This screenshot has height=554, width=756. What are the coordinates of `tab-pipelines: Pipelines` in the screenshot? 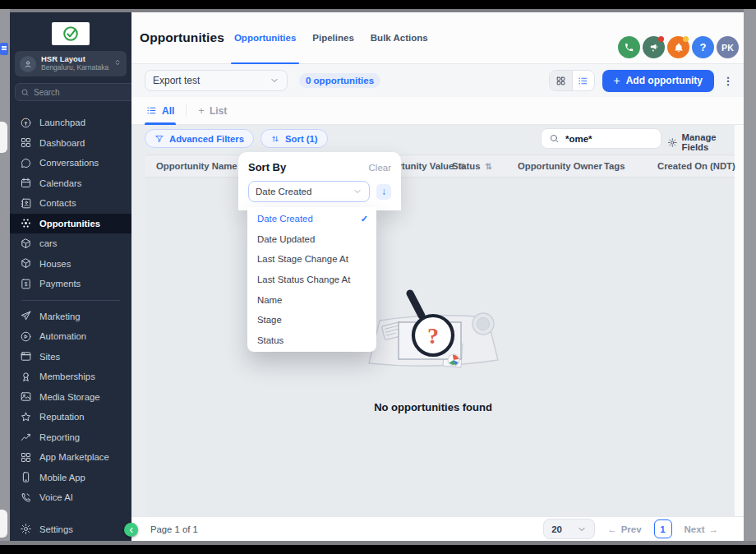 It's located at (334, 38).